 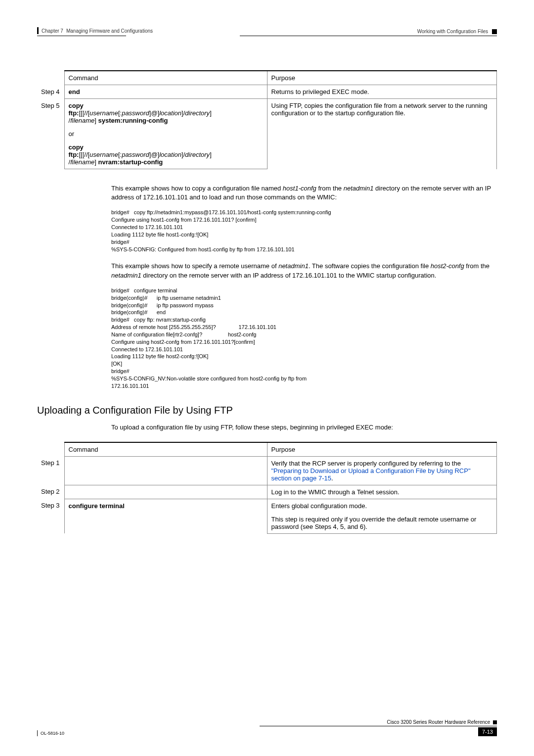 What do you see at coordinates (368, 36) in the screenshot?
I see `header-rule-right` at bounding box center [368, 36].